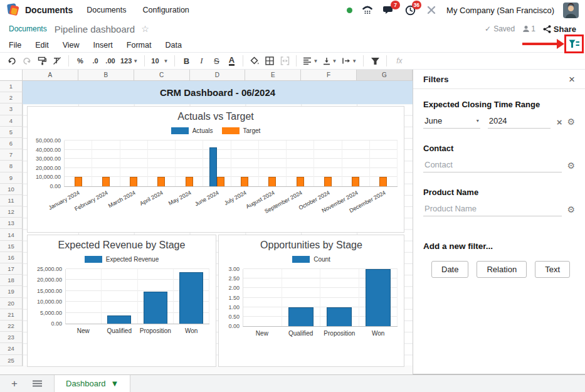 This screenshot has height=392, width=585. What do you see at coordinates (502, 270) in the screenshot?
I see `add-relation-filter-button: Relation` at bounding box center [502, 270].